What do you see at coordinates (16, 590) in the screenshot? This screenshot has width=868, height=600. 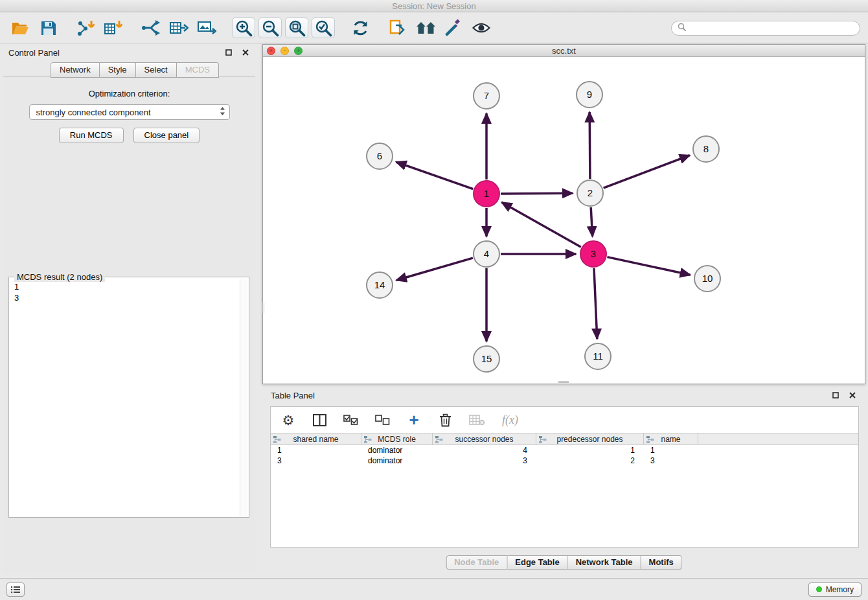 I see `show-panels-menu-icon` at bounding box center [16, 590].